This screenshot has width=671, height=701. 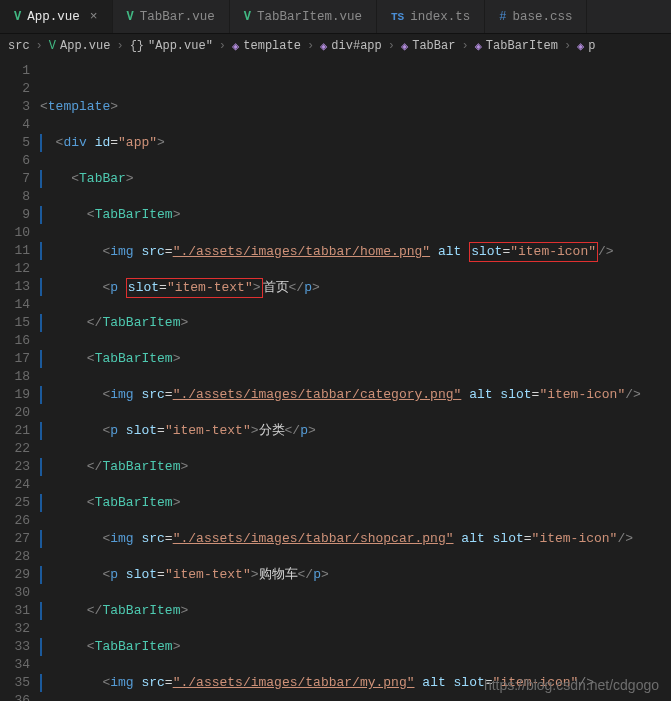 I want to click on tab-label: TabBarItem.vue, so click(x=310, y=17).